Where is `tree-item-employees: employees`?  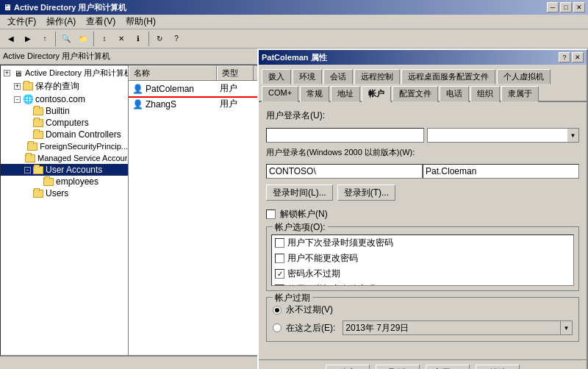
tree-item-employees: employees is located at coordinates (65, 182).